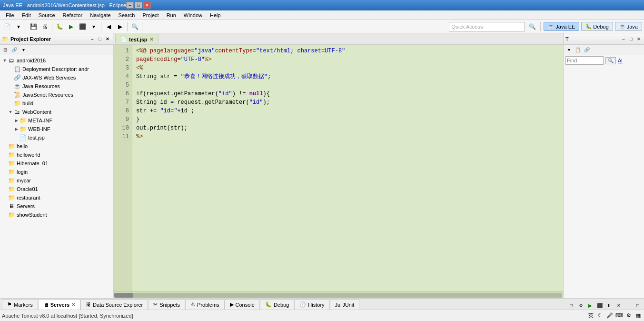 This screenshot has height=321, width=644. What do you see at coordinates (597, 27) in the screenshot?
I see `perspective-debug: 🐛Debug` at bounding box center [597, 27].